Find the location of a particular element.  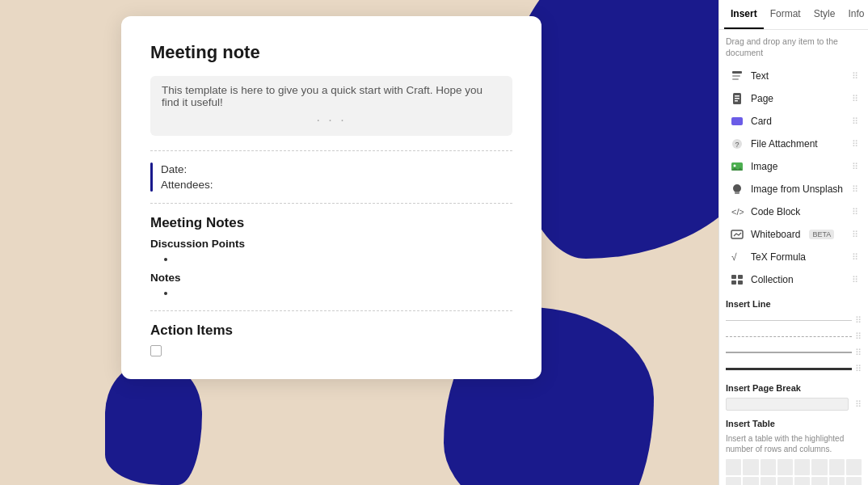

insert-tex-item: √ TeX Formula ⠿ is located at coordinates (794, 257).